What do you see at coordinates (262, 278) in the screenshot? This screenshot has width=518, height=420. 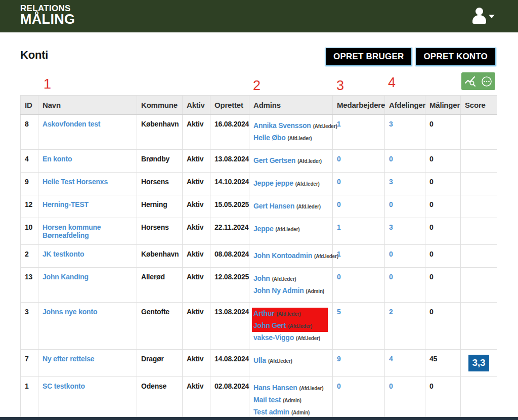 I see `admin-link: John` at bounding box center [262, 278].